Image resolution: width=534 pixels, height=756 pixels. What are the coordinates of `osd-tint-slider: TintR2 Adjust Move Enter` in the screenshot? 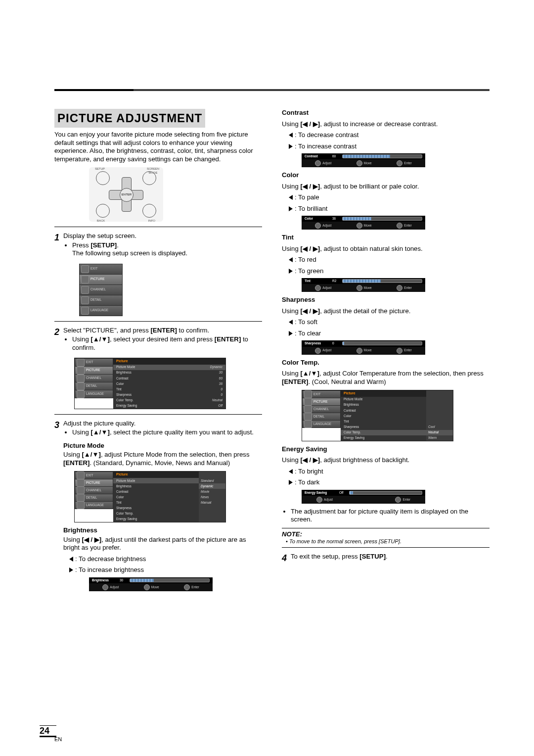 It's located at (363, 285).